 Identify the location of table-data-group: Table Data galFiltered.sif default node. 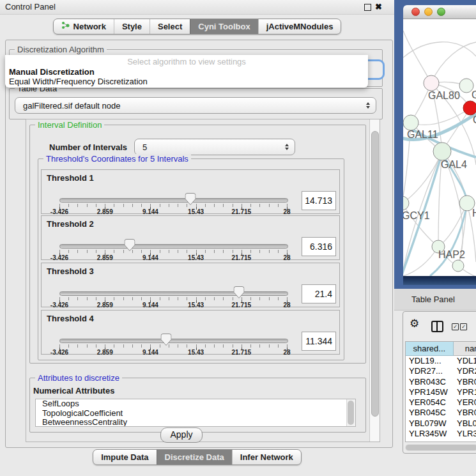
(196, 104).